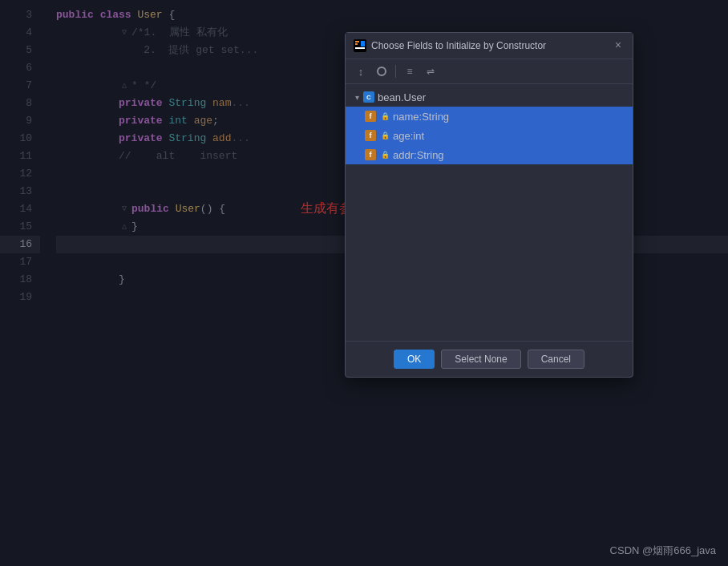 The height and width of the screenshot is (566, 728). What do you see at coordinates (385, 135) in the screenshot?
I see `lock-icon-age: 🔒` at bounding box center [385, 135].